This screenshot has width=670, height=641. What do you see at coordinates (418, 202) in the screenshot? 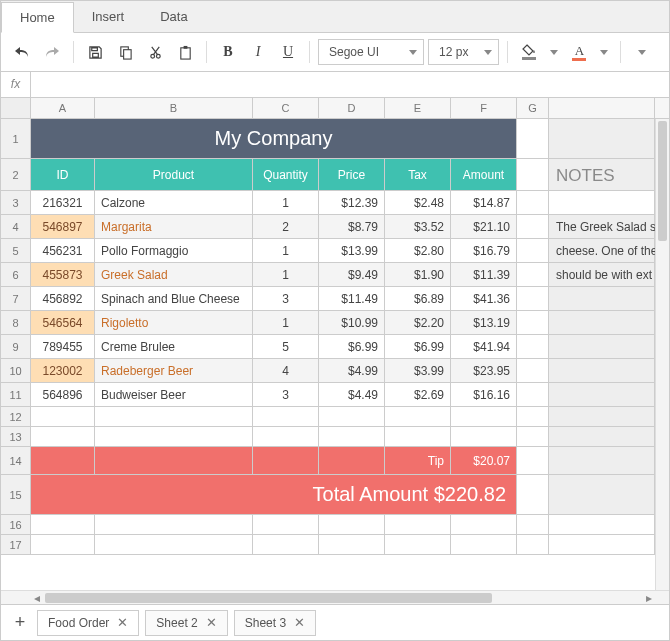
I see `cell-tax: $2.48` at bounding box center [418, 202].